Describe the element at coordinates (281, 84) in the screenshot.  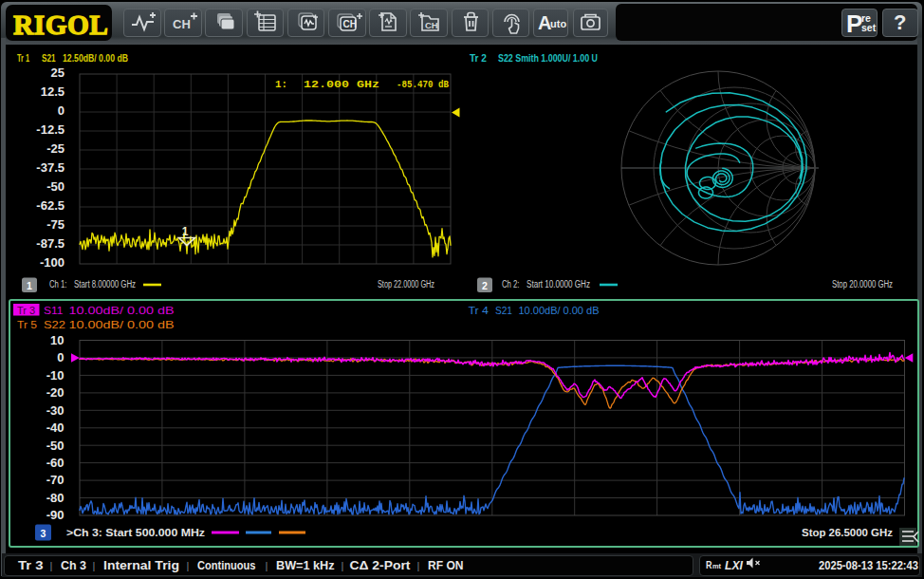
I see `svg-text: 1:` at that location.